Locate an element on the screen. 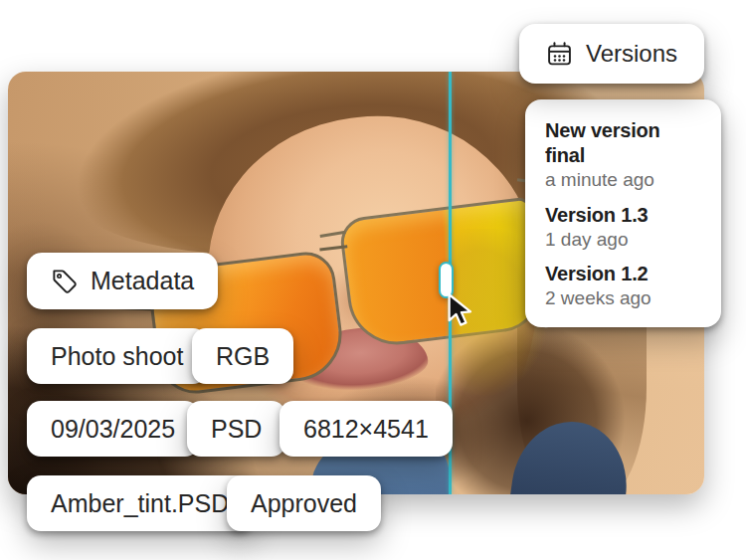 This screenshot has width=746, height=560. versions-button-label: Versions is located at coordinates (632, 54).